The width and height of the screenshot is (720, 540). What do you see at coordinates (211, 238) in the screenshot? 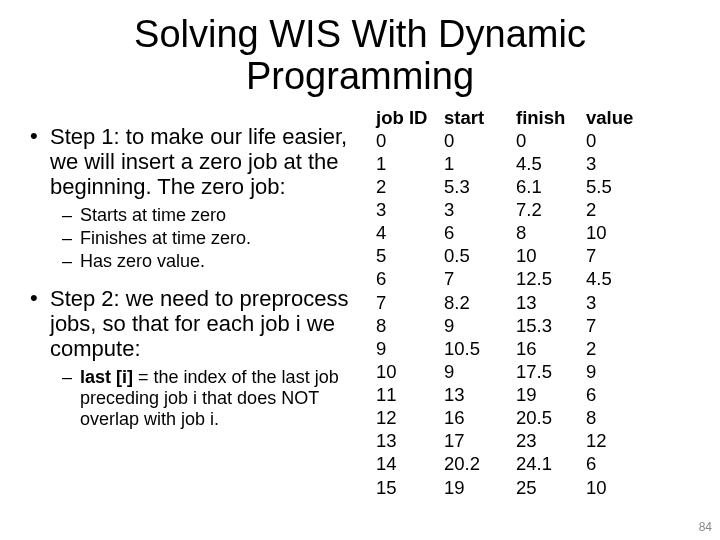
I see `bullet-step1-sublist: – Starts at time zero – Finishes at time…` at bounding box center [211, 238].